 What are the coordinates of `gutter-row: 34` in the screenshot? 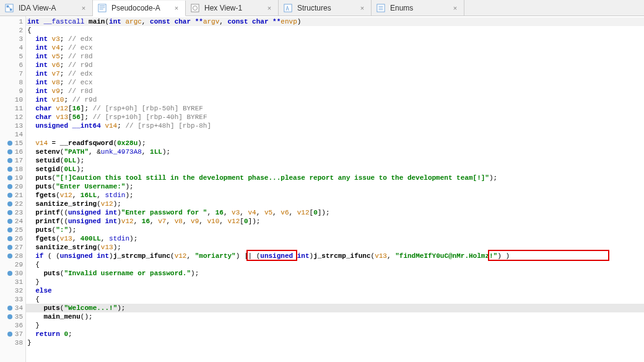 It's located at (12, 308).